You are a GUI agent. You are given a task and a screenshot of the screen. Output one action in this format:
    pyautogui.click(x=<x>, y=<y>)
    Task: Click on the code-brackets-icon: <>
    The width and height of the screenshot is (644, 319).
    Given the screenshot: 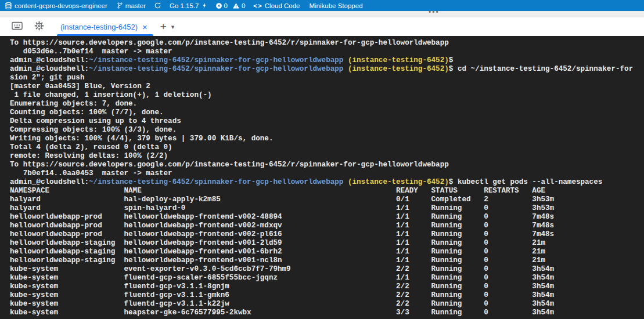 What is the action you would take?
    pyautogui.click(x=258, y=6)
    